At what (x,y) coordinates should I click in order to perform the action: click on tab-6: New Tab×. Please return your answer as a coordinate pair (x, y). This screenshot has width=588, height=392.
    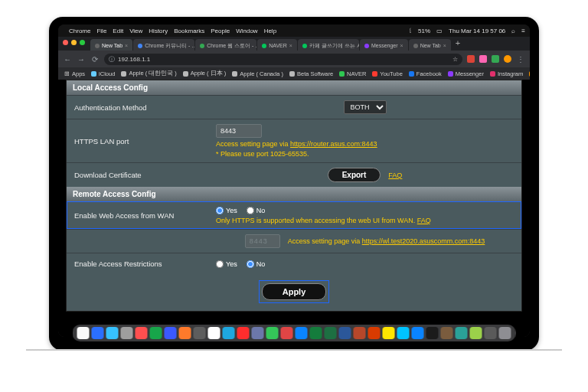
    Looking at the image, I should click on (430, 44).